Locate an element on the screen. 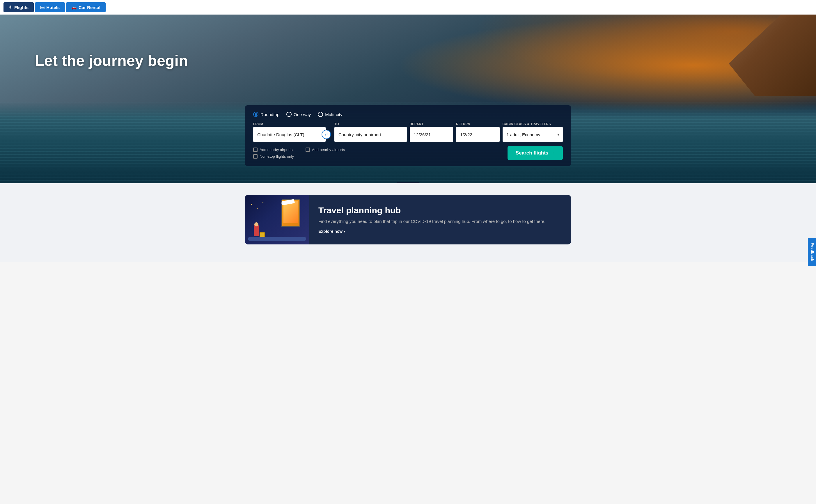  cabin-label: Cabin Class & Travelers is located at coordinates (533, 124).